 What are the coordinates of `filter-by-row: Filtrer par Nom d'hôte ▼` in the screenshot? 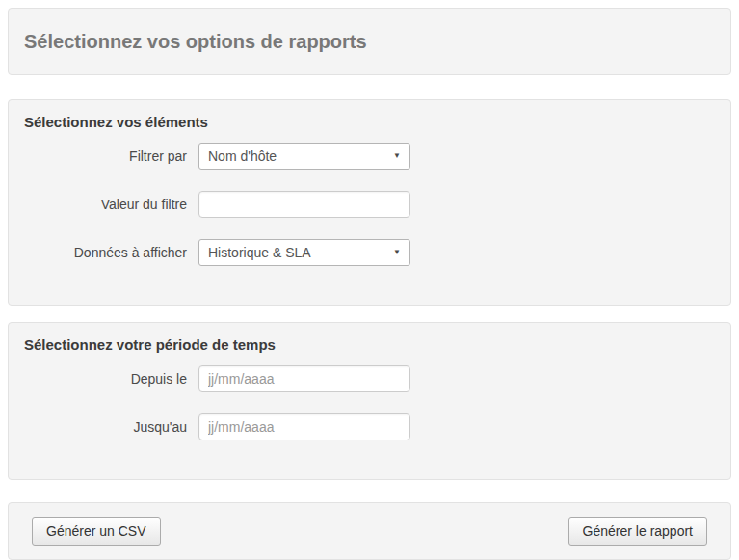 It's located at (370, 156).